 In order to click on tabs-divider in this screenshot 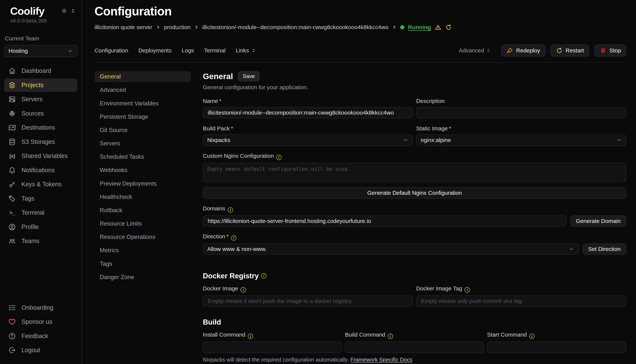, I will do `click(360, 62)`.